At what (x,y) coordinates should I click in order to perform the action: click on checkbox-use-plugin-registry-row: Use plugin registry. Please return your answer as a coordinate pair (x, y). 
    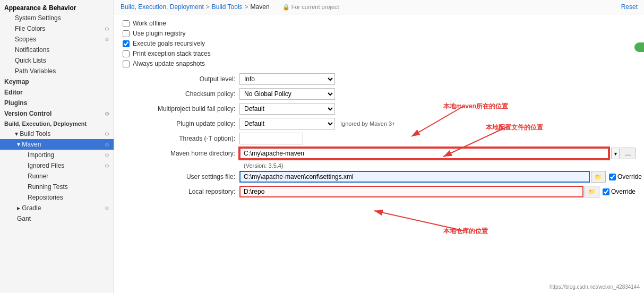
    Looking at the image, I should click on (379, 33).